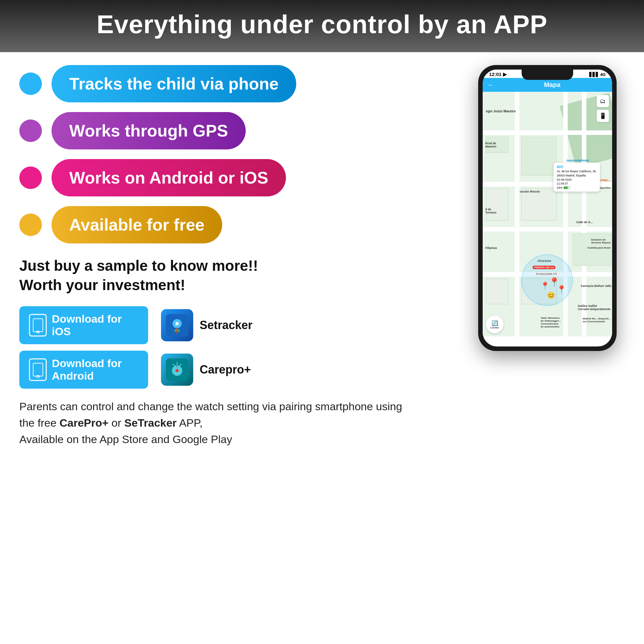 The width and height of the screenshot is (644, 644). I want to click on setracker-icon, so click(177, 325).